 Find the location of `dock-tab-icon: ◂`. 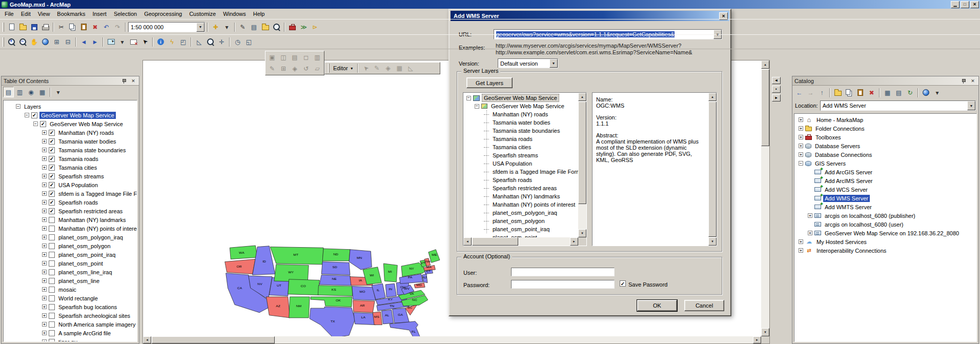

dock-tab-icon: ◂ is located at coordinates (776, 80).